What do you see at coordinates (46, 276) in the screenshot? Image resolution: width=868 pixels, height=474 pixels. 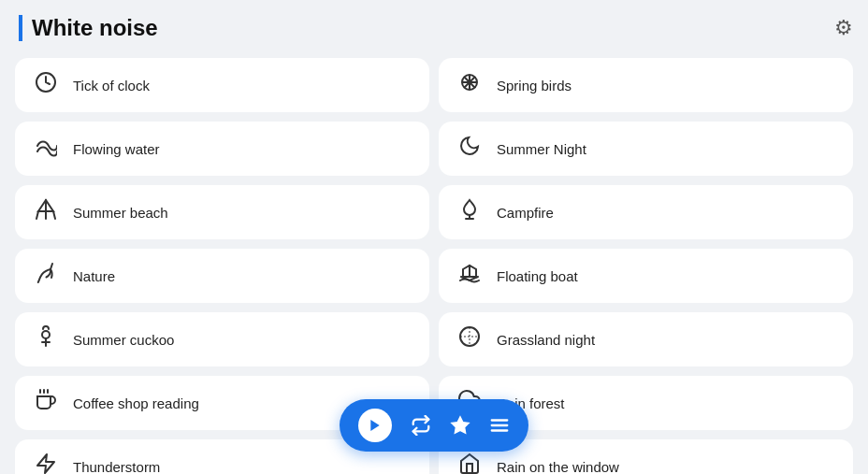 I see `nature-icon` at bounding box center [46, 276].